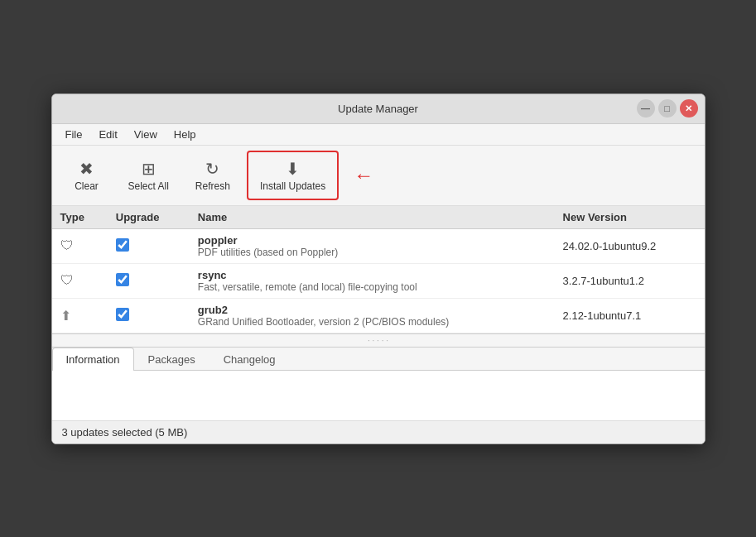 This screenshot has height=537, width=756. Describe the element at coordinates (213, 175) in the screenshot. I see `refresh-button: ↻ Refresh` at that location.